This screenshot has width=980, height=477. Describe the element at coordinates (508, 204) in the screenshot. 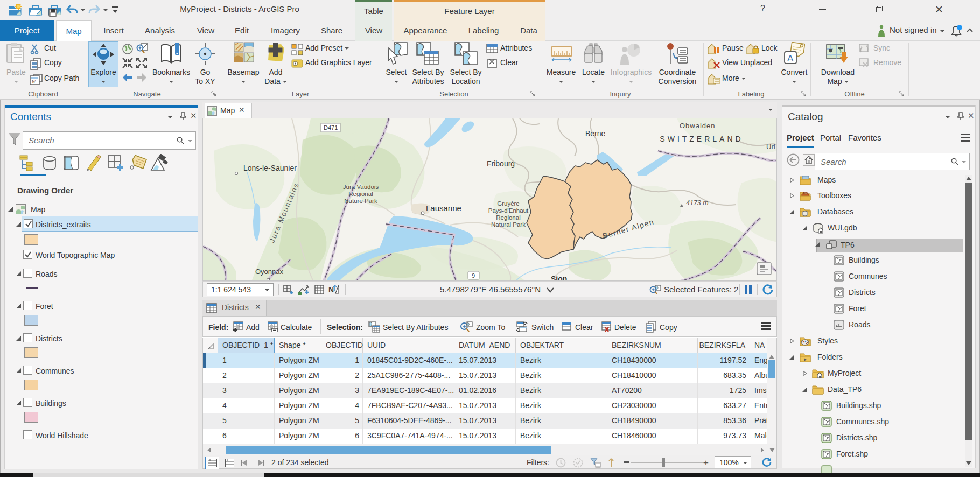

I see `svg-text: Gruyère` at that location.